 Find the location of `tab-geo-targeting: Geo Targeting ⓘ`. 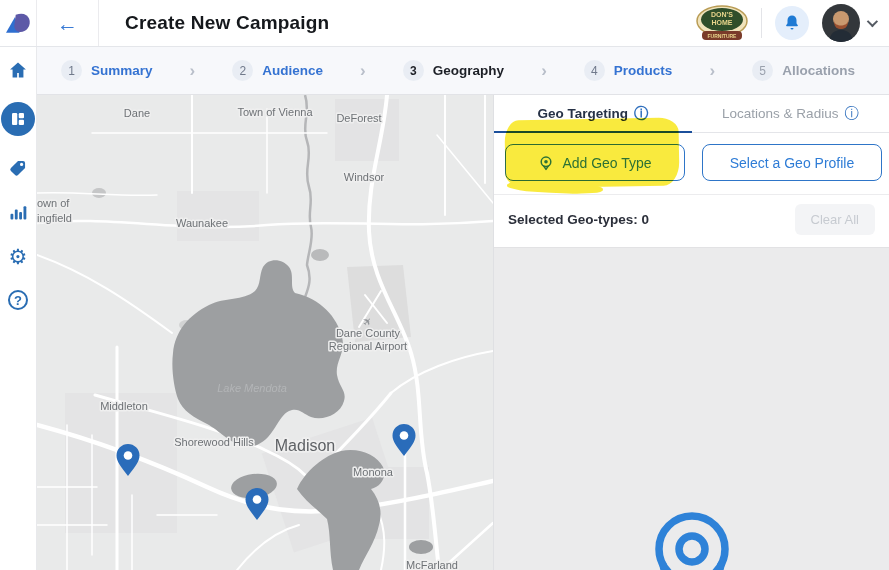

tab-geo-targeting: Geo Targeting ⓘ is located at coordinates (593, 114).